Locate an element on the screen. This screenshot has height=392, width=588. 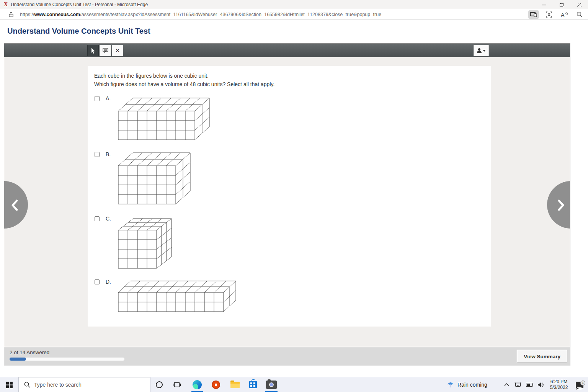
weather-widget: ☂ Rain coming is located at coordinates (467, 384).